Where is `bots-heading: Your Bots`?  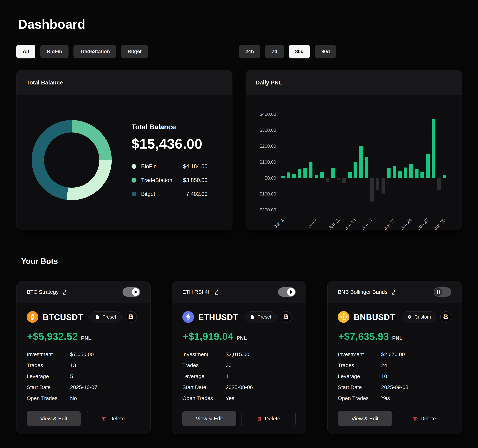
bots-heading: Your Bots is located at coordinates (241, 261).